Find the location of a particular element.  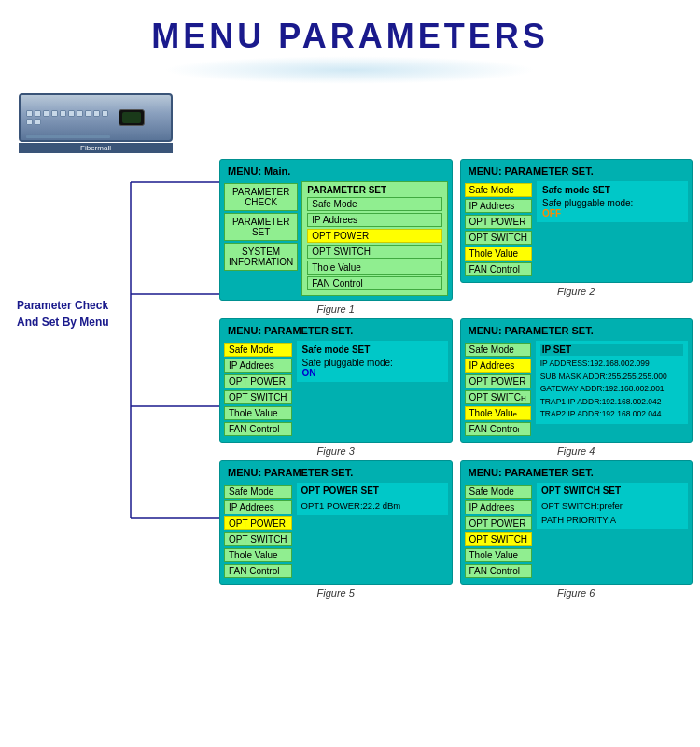

f5-ip-addrees: IP Addrees is located at coordinates (258, 508).